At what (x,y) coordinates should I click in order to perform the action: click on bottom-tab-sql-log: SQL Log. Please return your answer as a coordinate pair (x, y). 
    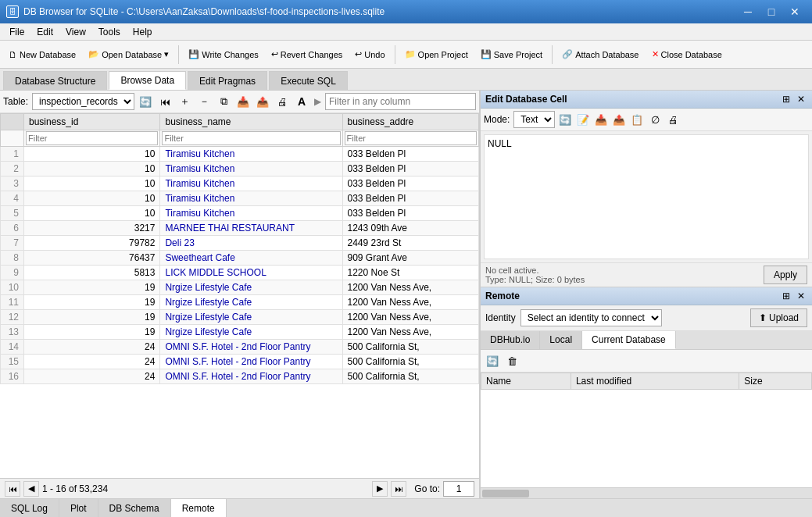
    Looking at the image, I should click on (30, 508).